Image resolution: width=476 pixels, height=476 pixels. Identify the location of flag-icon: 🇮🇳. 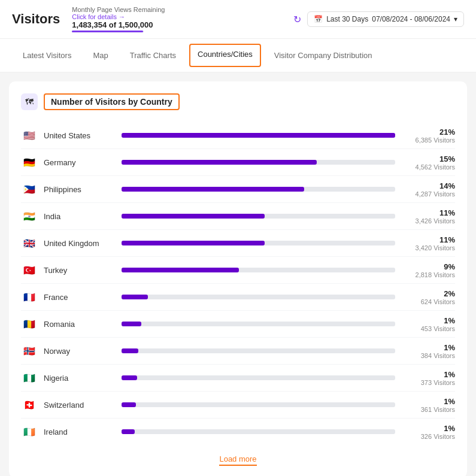
(29, 216).